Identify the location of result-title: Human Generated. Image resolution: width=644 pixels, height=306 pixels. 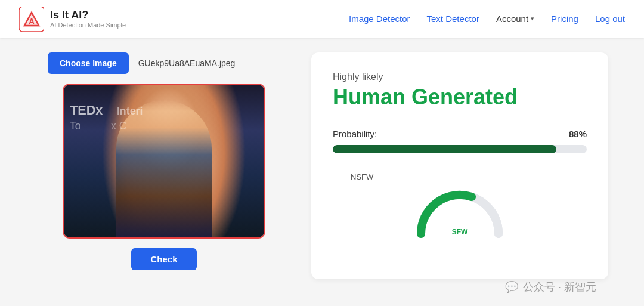
(460, 97).